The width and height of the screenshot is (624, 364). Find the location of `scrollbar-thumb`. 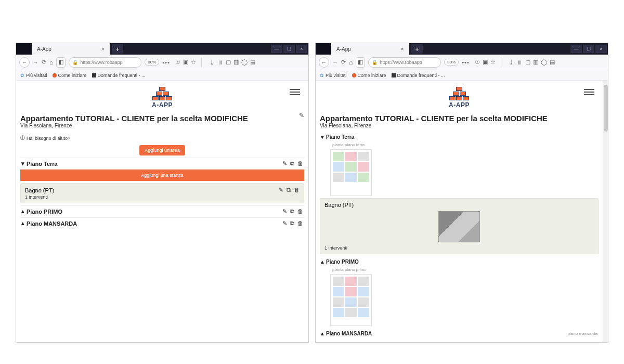

scrollbar-thumb is located at coordinates (606, 108).